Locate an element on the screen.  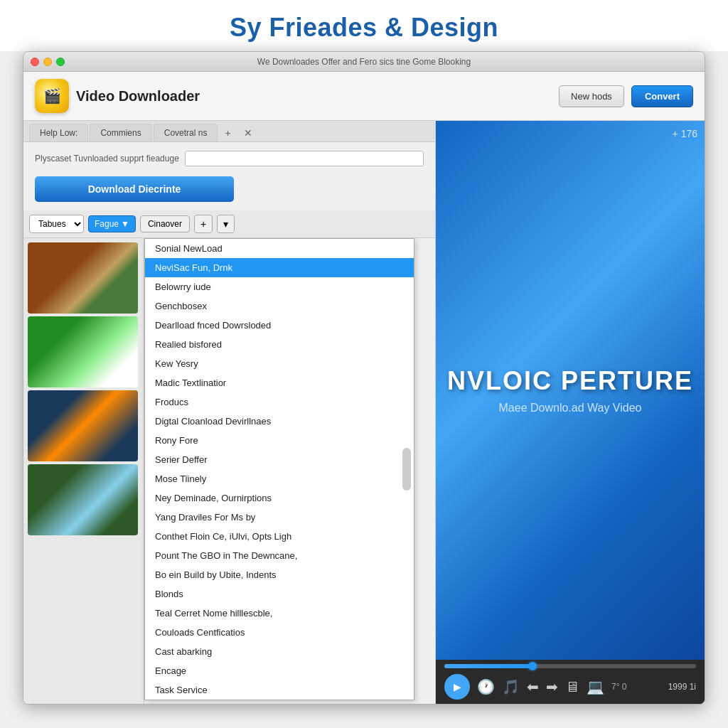
convert-button: Convert is located at coordinates (663, 97).